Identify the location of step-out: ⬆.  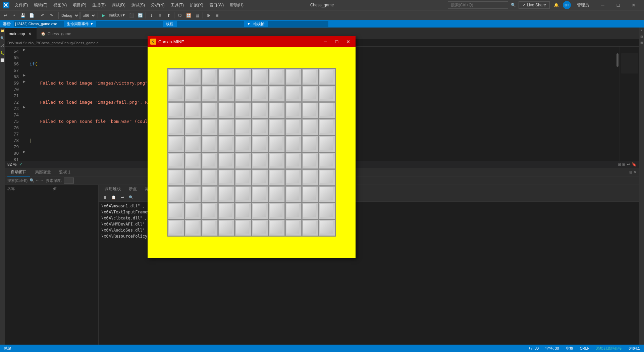
(169, 15).